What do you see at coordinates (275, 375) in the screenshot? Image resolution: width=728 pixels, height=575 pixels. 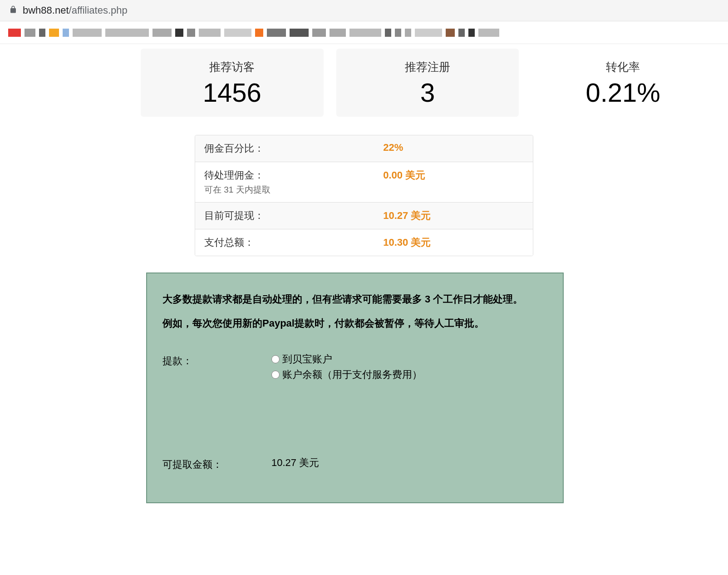 I see `radio-balance` at bounding box center [275, 375].